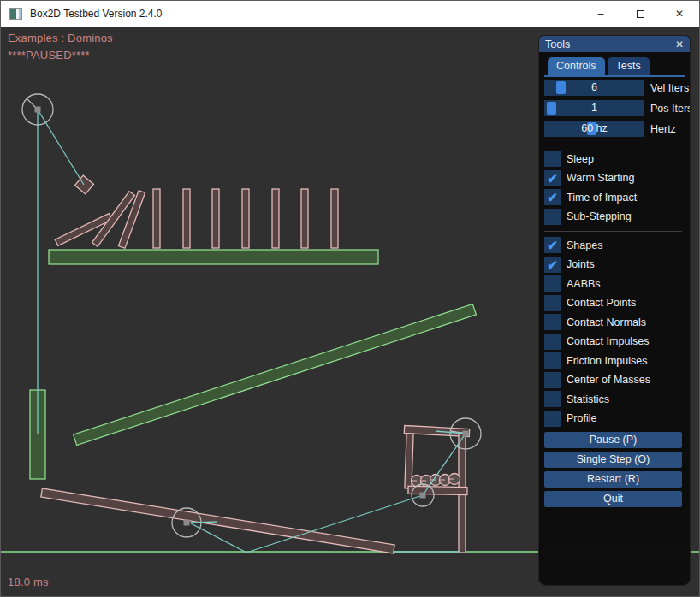 The image size is (700, 597). What do you see at coordinates (613, 322) in the screenshot?
I see `checkbox-contact-normals: ✔ Contact Normals` at bounding box center [613, 322].